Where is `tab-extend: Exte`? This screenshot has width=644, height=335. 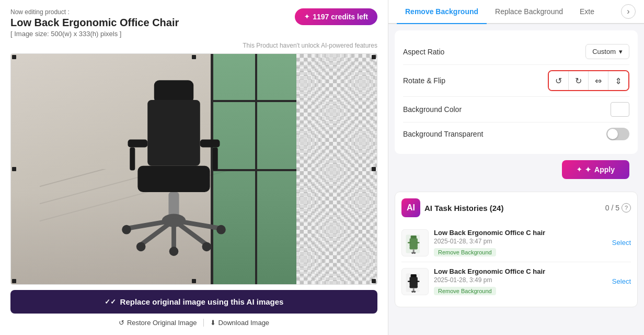 tab-extend: Exte is located at coordinates (587, 12).